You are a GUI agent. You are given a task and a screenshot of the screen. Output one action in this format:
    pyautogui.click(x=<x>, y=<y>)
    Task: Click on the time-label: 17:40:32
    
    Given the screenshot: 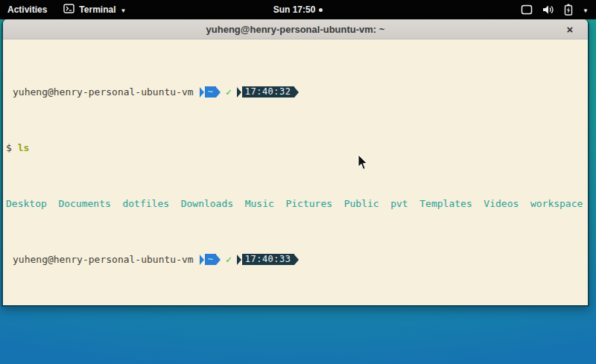 What is the action you would take?
    pyautogui.click(x=268, y=92)
    